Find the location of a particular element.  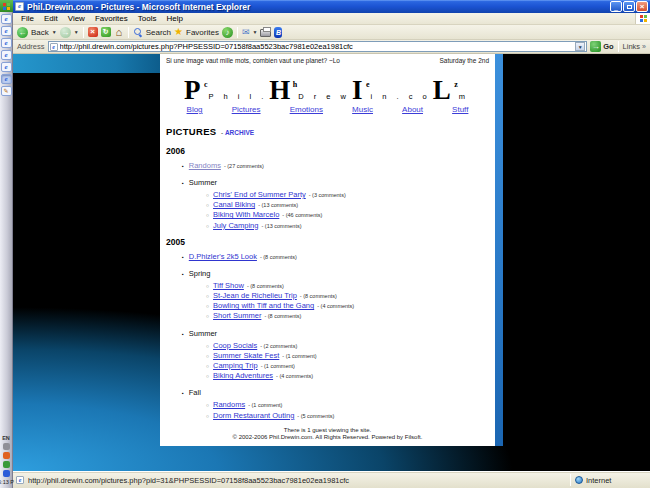

guest-count-text: There is 1 guest viewing the site. is located at coordinates (328, 431).